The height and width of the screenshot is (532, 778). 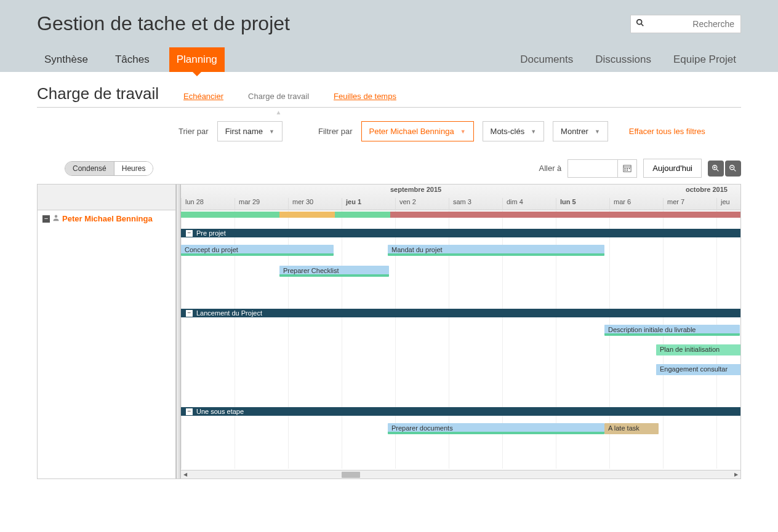 What do you see at coordinates (636, 204) in the screenshot?
I see `day-label: mar 6` at bounding box center [636, 204].